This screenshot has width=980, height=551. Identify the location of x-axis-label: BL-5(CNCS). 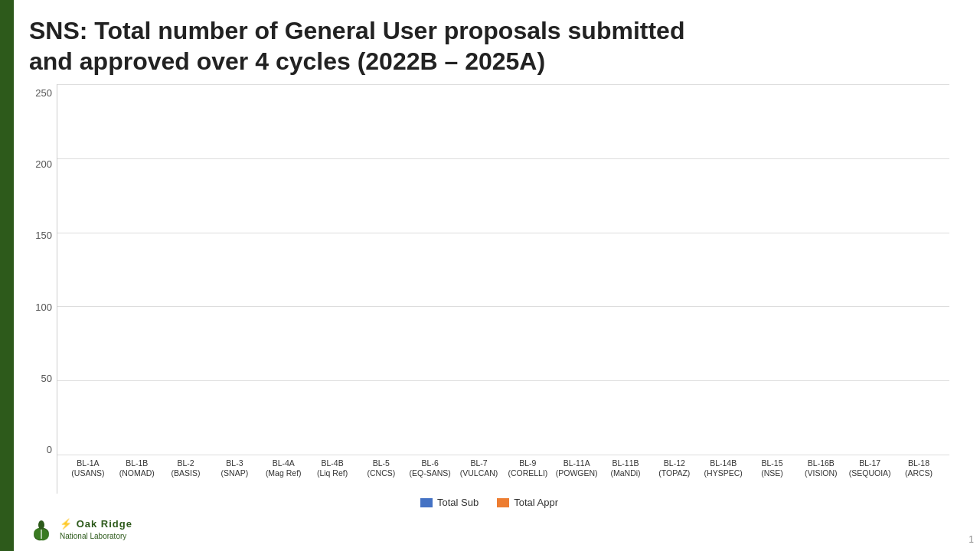
(381, 474).